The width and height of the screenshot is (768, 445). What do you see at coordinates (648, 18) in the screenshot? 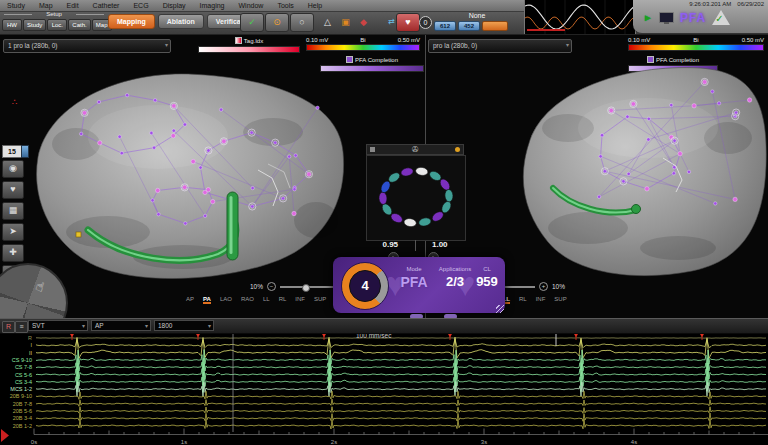
I see `export-arrow-icon: ►` at bounding box center [648, 18].